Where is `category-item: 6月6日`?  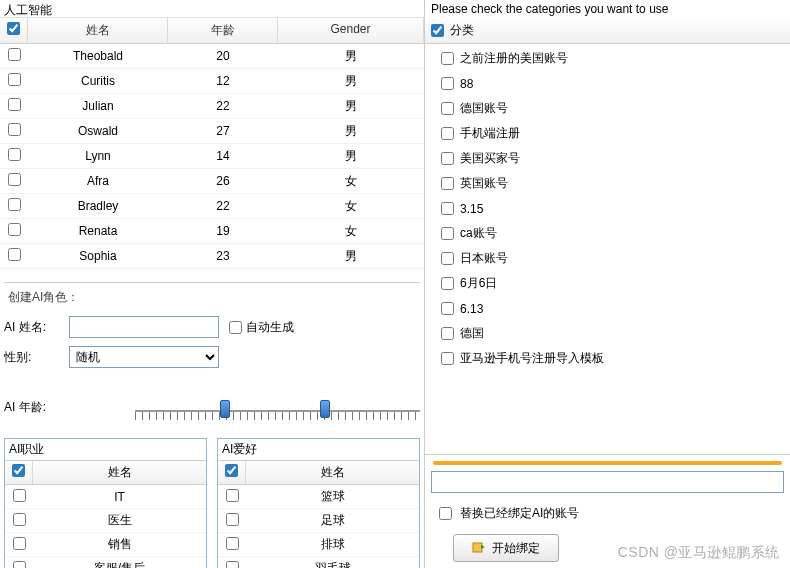 category-item: 6月6日 is located at coordinates (608, 284).